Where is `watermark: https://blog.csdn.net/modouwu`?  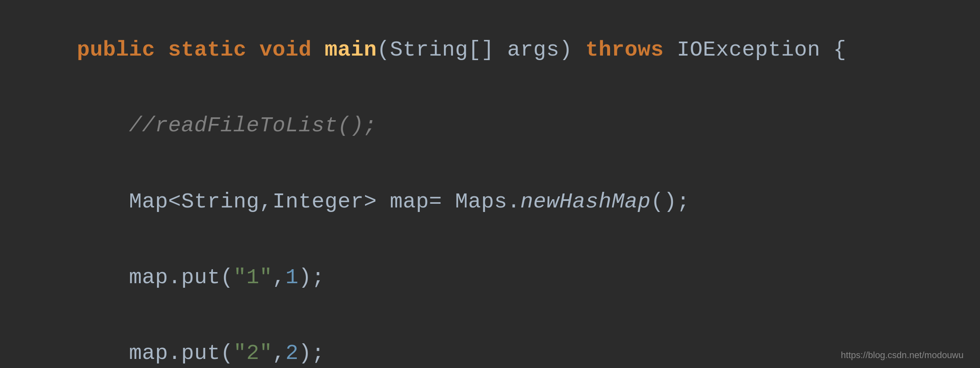 watermark: https://blog.csdn.net/modouwu is located at coordinates (902, 355).